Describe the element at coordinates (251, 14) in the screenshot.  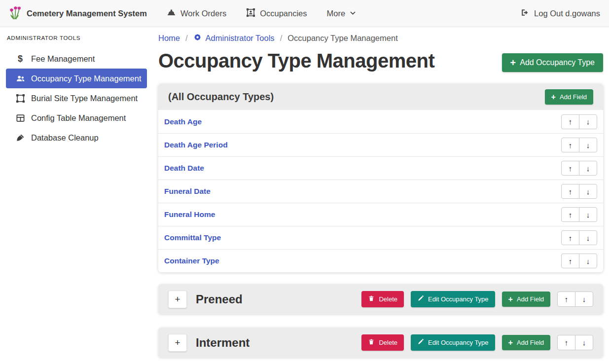
I see `occupancy-frame-person-icon` at that location.